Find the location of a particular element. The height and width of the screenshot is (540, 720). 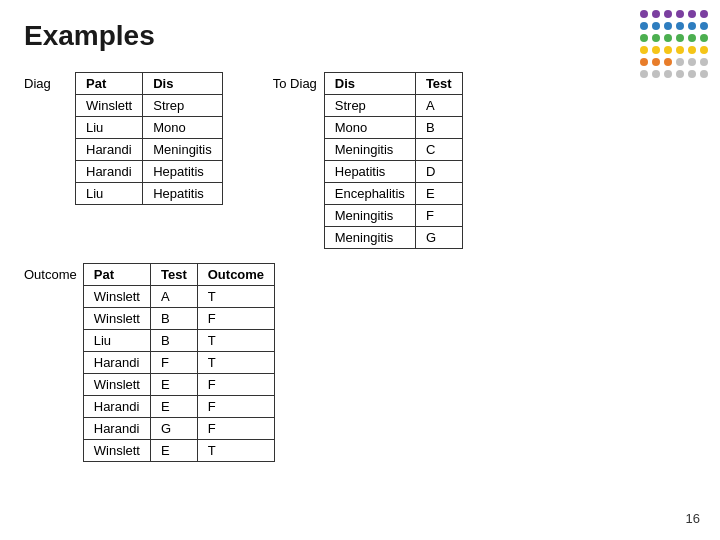

table-row: LiuBT is located at coordinates (178, 341).